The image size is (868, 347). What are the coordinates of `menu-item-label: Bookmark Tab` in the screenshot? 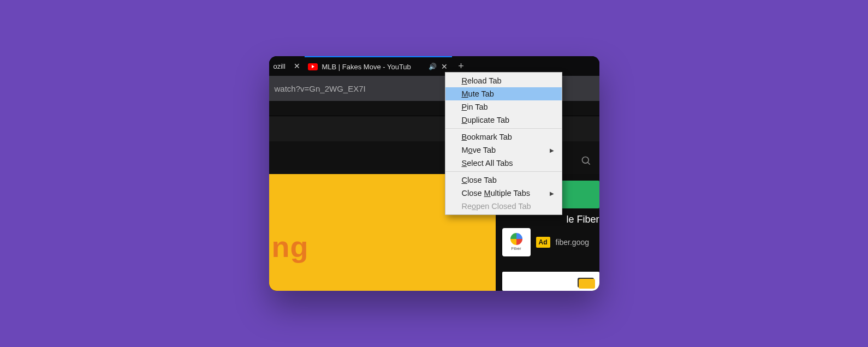 It's located at (487, 137).